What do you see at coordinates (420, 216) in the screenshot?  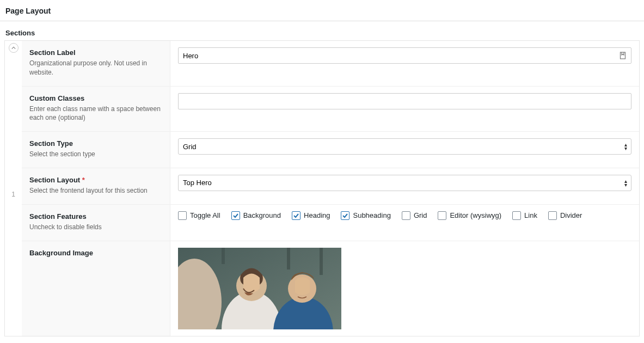 I see `checkbox-label: Grid` at bounding box center [420, 216].